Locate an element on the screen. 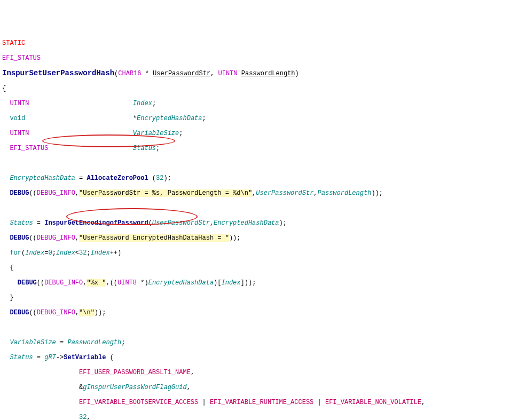  var-variablesize: VariableSize is located at coordinates (156, 133).